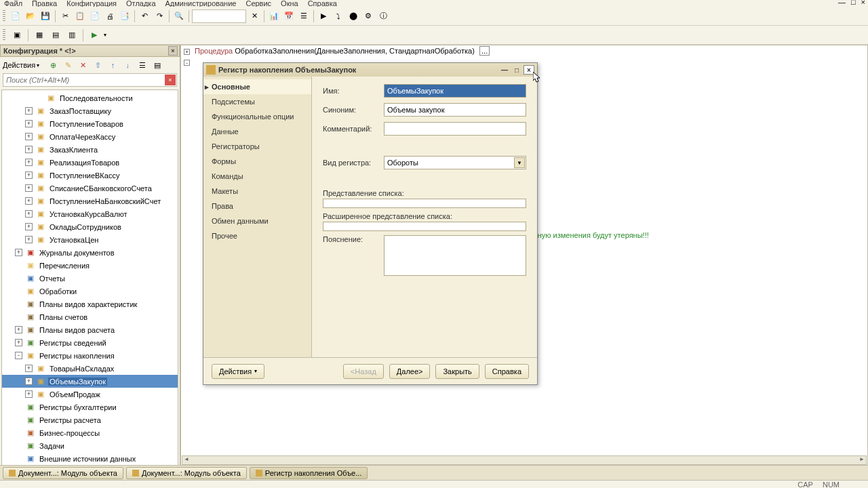 The height and width of the screenshot is (488, 868). I want to click on tree-item: +▣Журналы документов, so click(90, 252).